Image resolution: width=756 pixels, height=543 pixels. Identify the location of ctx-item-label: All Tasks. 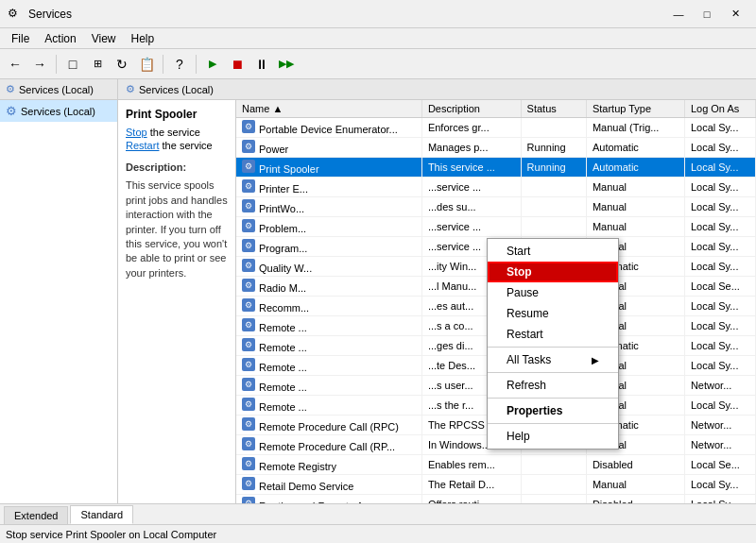
(529, 360).